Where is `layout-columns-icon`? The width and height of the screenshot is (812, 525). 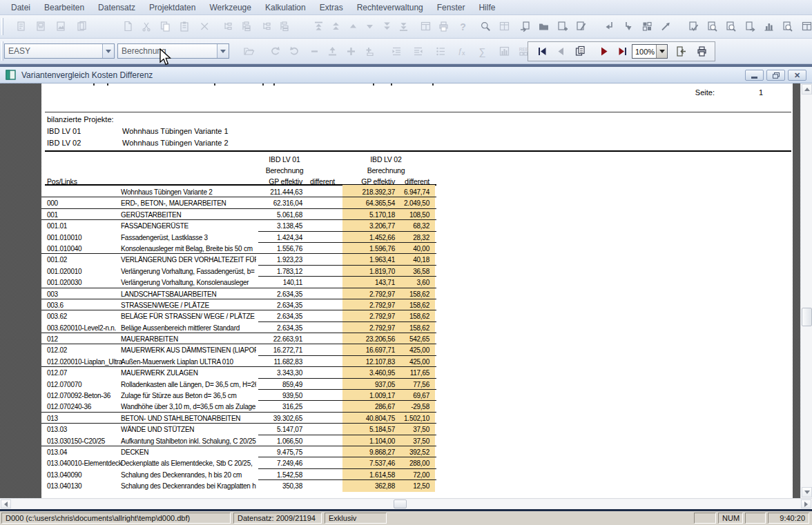
layout-columns-icon is located at coordinates (505, 27).